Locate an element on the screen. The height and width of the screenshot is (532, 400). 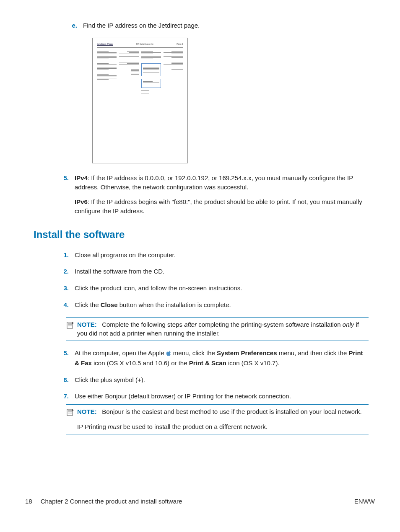
step-marker: 4. is located at coordinates (68, 305).